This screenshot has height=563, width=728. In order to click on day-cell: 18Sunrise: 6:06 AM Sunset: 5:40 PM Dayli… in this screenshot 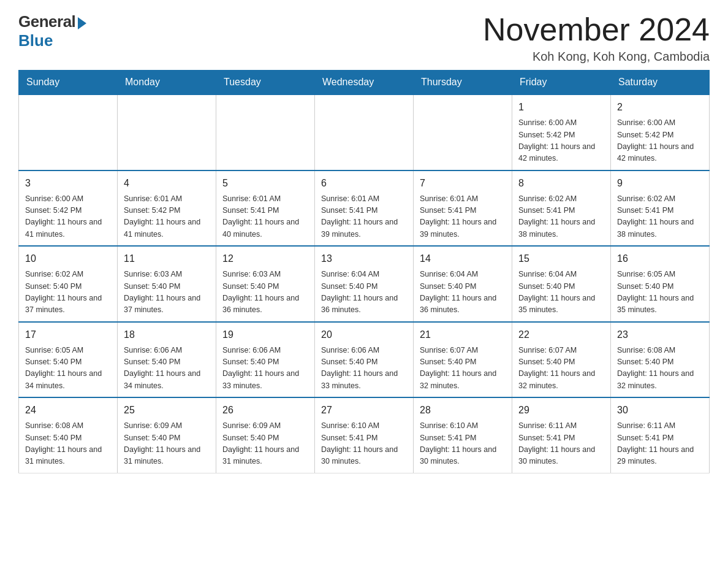, I will do `click(167, 360)`.